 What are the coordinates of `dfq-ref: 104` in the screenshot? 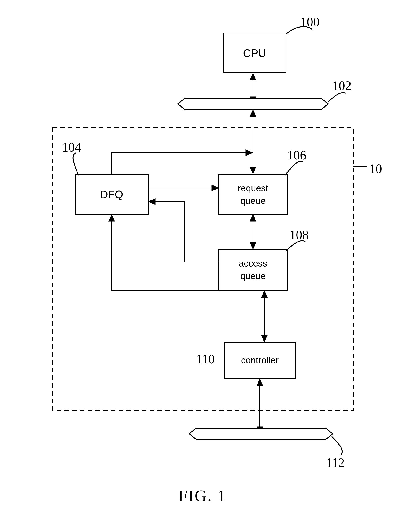 It's located at (72, 147).